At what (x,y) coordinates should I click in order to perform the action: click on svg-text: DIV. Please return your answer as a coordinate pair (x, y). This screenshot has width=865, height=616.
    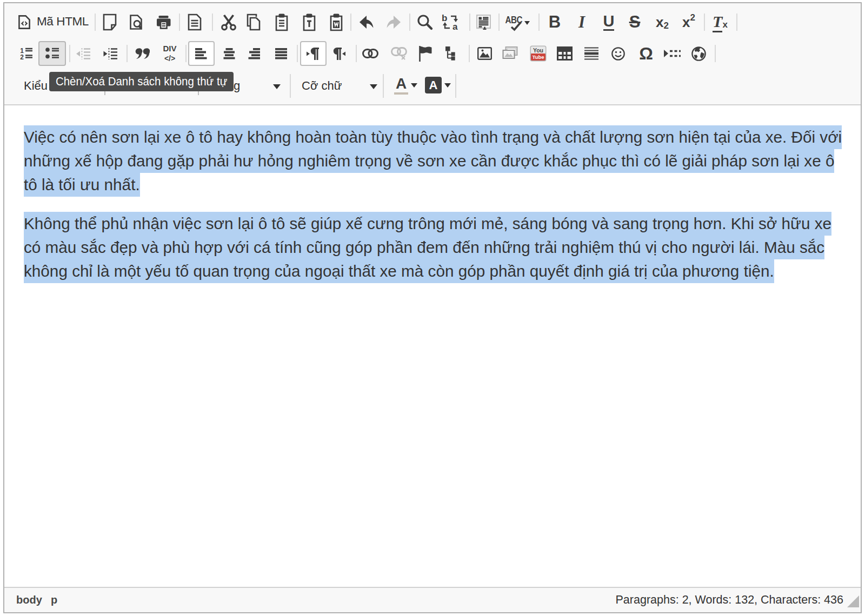
    Looking at the image, I should click on (170, 49).